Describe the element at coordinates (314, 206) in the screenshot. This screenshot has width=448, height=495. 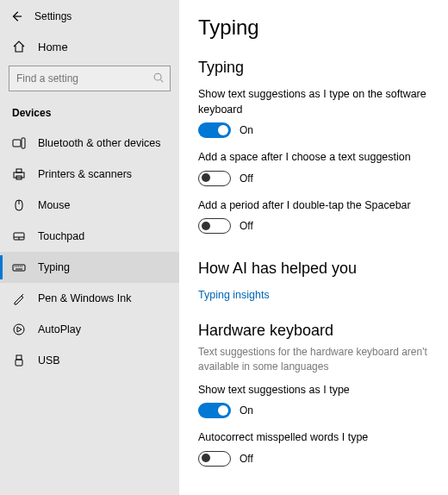
I see `setting-label: Add a period after I double-tap the Spac…` at that location.